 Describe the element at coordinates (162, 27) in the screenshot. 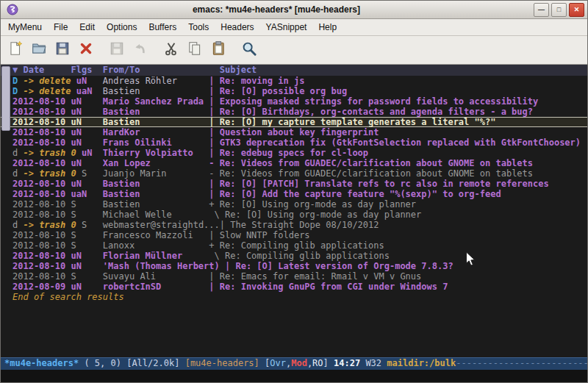

I see `menu-item-buffers: Buffers` at that location.